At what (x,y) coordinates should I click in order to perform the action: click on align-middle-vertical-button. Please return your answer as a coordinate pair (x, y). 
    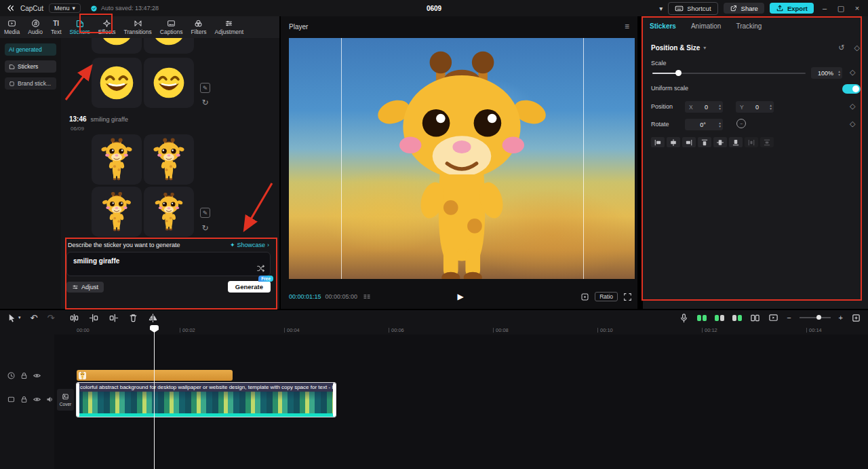
    Looking at the image, I should click on (720, 143).